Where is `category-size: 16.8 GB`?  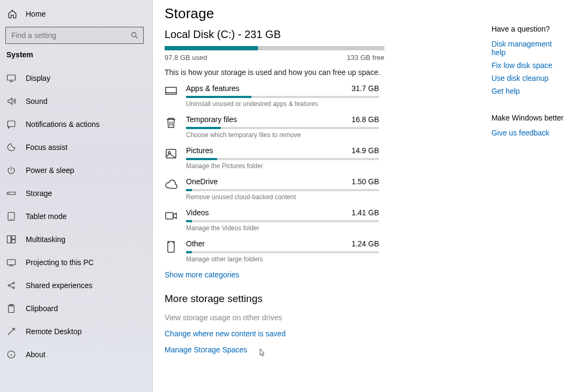 category-size: 16.8 GB is located at coordinates (366, 119).